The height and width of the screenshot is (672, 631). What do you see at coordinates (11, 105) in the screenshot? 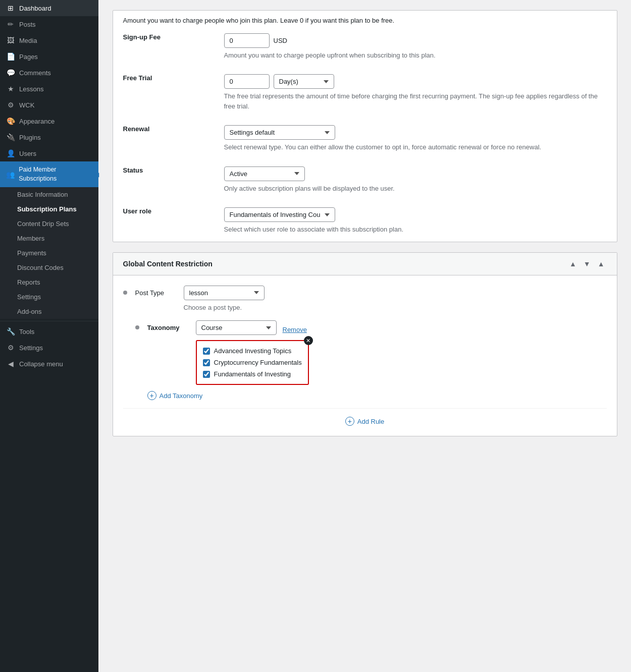
I see `wck-icon: ⚙` at bounding box center [11, 105].